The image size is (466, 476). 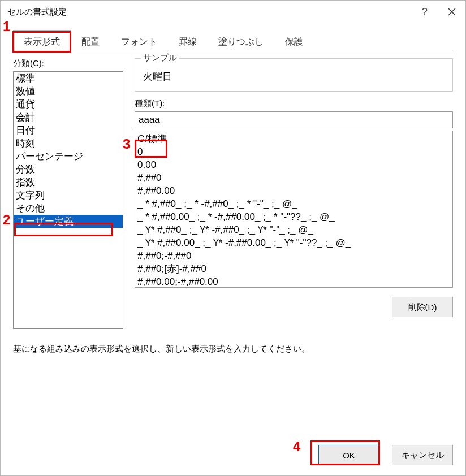 I want to click on type-item: _ * #,##0_ ;_ * -#,##0_ ;_ * "-"_ ;_ @_, so click(x=294, y=204).